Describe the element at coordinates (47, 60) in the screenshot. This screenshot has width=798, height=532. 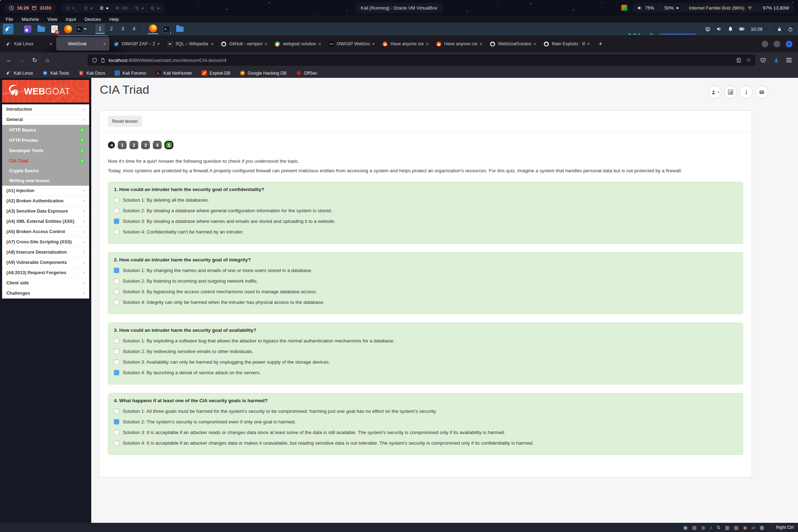
I see `home-button: ⌂` at that location.